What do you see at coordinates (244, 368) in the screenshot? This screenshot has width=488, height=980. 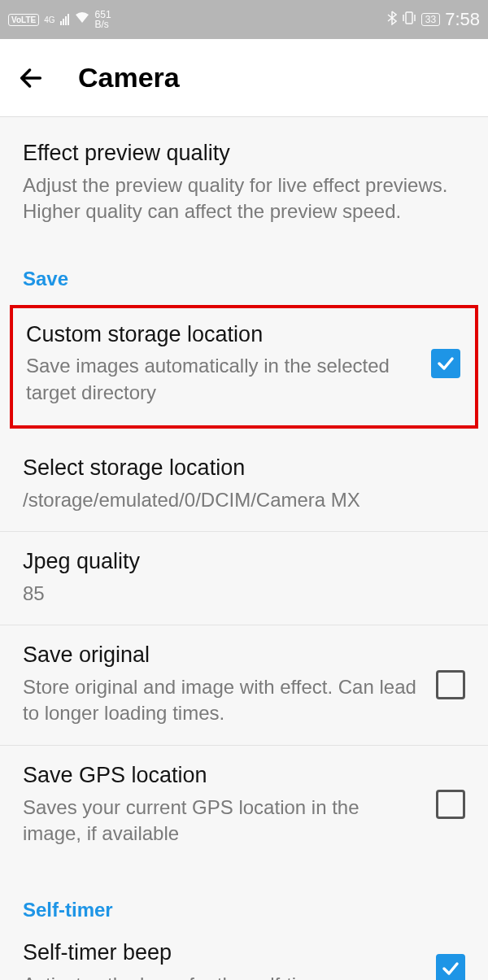 I see `setting-custom-storage-location: Custom storage location Save images auto…` at bounding box center [244, 368].